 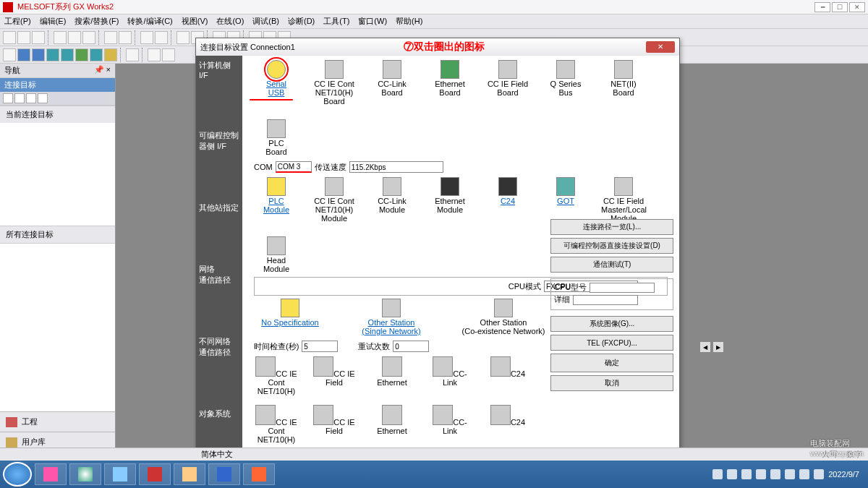 I want to click on plc-board-icon: PLC Board, so click(x=276, y=138).